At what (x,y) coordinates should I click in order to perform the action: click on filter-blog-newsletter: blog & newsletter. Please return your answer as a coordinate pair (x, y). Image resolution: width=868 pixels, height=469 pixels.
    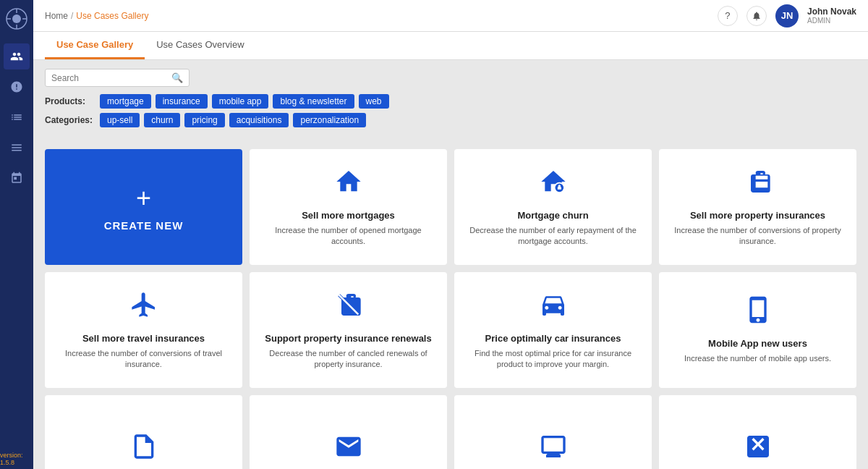
    Looking at the image, I should click on (313, 101).